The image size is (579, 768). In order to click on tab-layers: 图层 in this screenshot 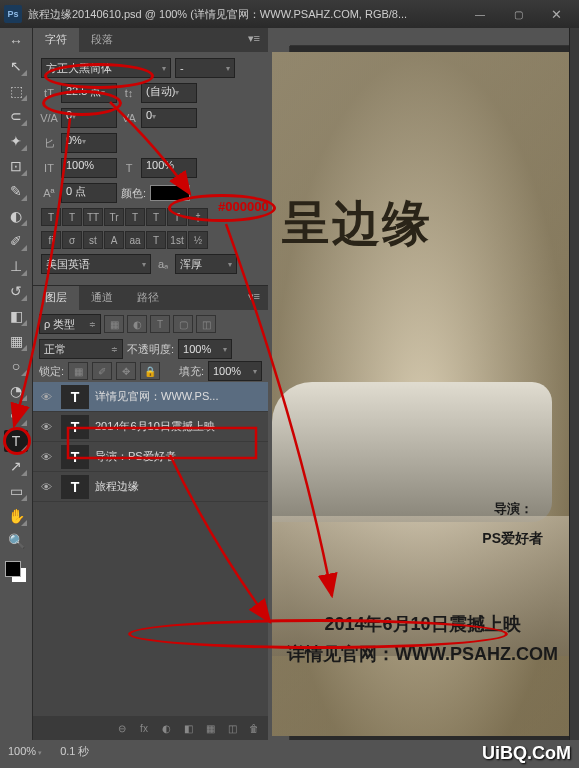, I will do `click(56, 298)`.